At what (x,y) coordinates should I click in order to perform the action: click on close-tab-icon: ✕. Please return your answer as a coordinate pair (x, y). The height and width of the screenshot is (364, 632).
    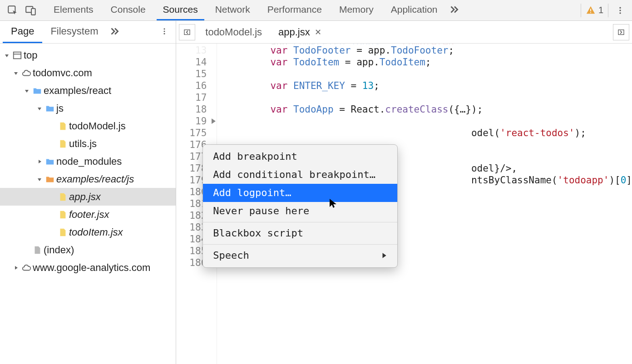
    Looking at the image, I should click on (318, 32).